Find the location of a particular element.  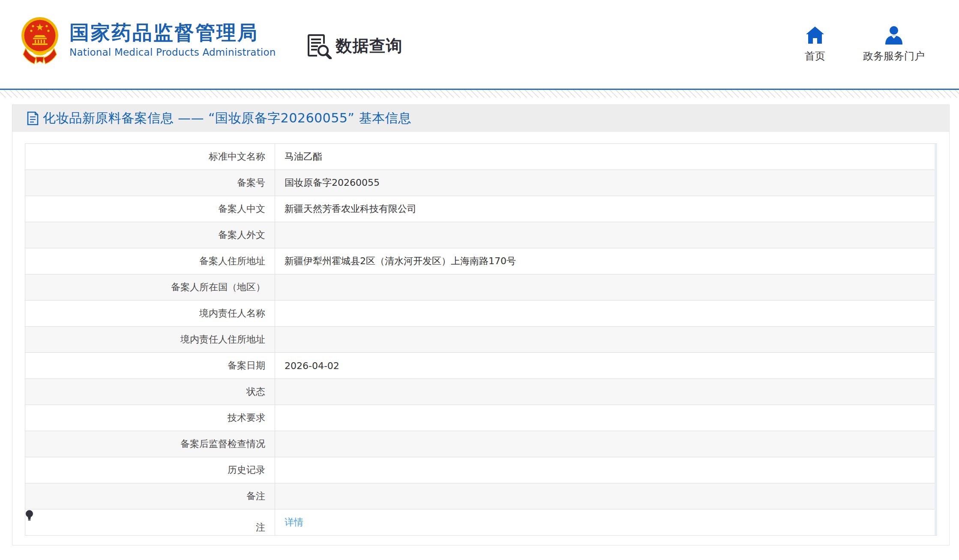

table-row: 备案人住所地址 新疆伊犁州霍城县2区（清水河开发区）上海南路170号 is located at coordinates (481, 261).